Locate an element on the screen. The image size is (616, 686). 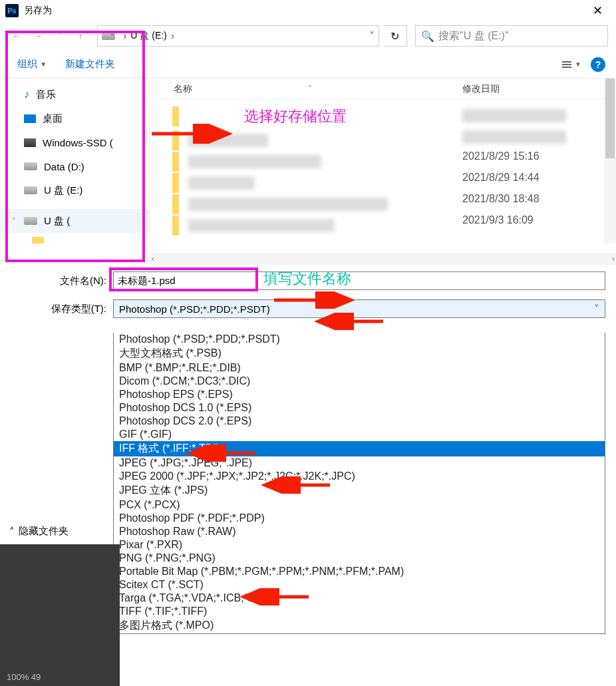
folder-tree: ♪音乐 桌面 Windows-SSD ( Data (D:) U 盘 (E:) … is located at coordinates (75, 161).